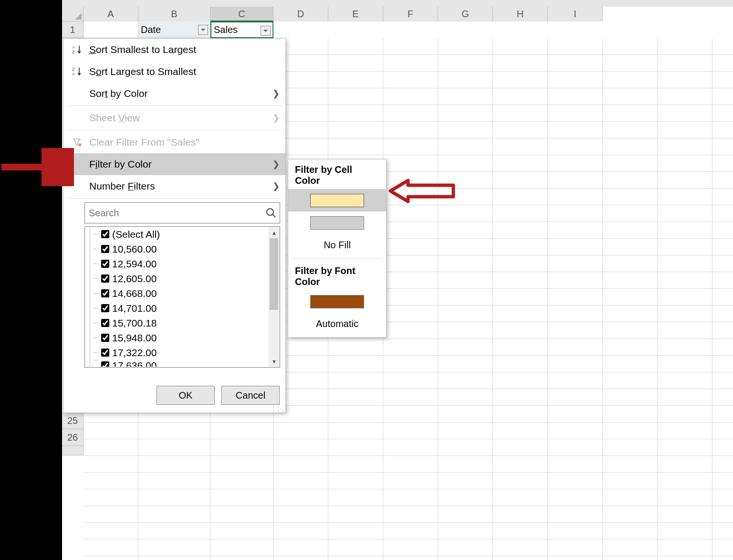 Image resolution: width=733 pixels, height=560 pixels. Describe the element at coordinates (181, 164) in the screenshot. I see `menu-label: Filter by Color` at that location.